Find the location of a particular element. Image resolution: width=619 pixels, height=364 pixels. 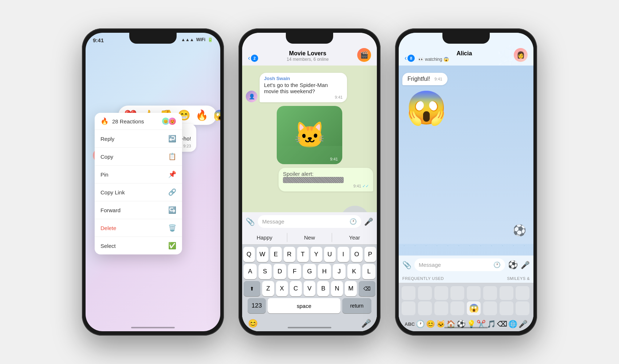

user-avatar-3: 👩 is located at coordinates (521, 55).